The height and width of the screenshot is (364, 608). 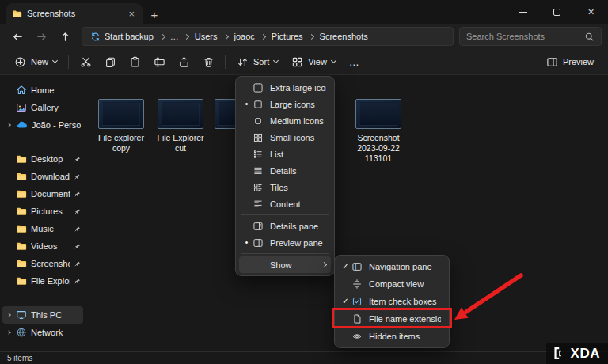 I want to click on search-box, so click(x=530, y=36).